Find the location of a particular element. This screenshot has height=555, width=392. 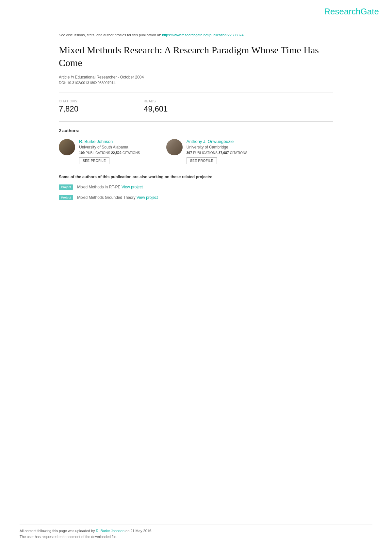

project-link-1: View project is located at coordinates (132, 187).